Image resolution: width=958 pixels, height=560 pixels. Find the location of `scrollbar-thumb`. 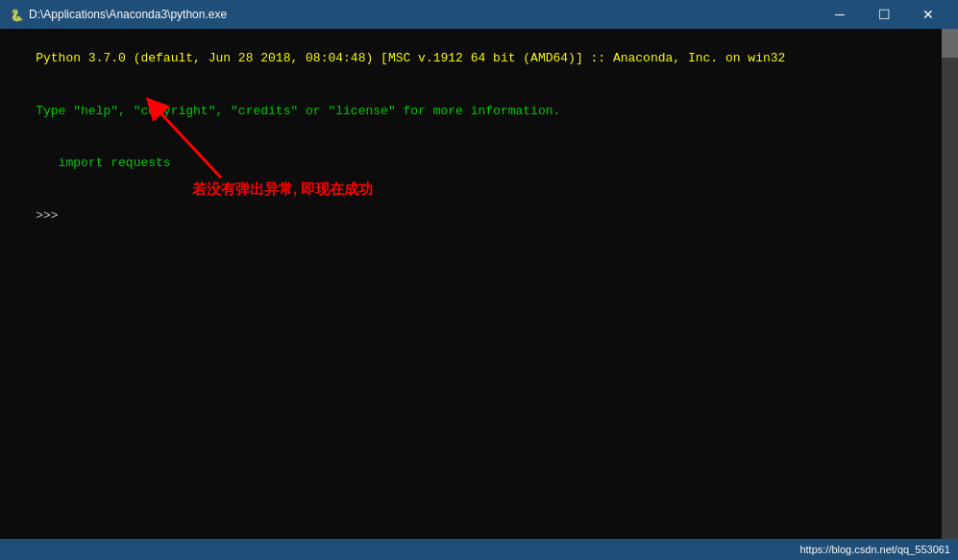

scrollbar-thumb is located at coordinates (949, 43).